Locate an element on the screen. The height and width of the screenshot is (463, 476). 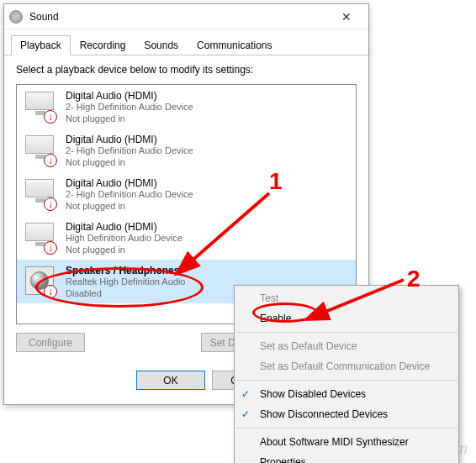
device-text: Speakers / Headphones Realtek High Defin… is located at coordinates (125, 281).